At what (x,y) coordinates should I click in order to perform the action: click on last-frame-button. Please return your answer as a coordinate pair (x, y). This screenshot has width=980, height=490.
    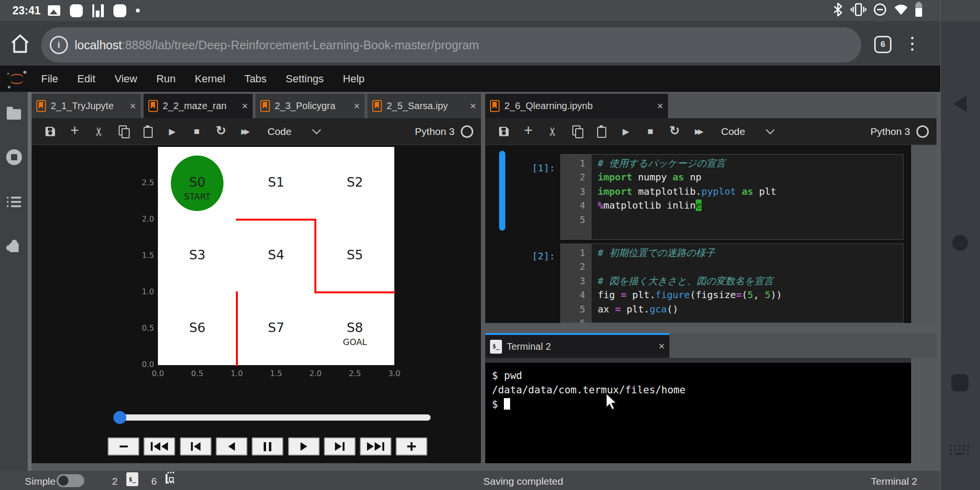
    Looking at the image, I should click on (376, 446).